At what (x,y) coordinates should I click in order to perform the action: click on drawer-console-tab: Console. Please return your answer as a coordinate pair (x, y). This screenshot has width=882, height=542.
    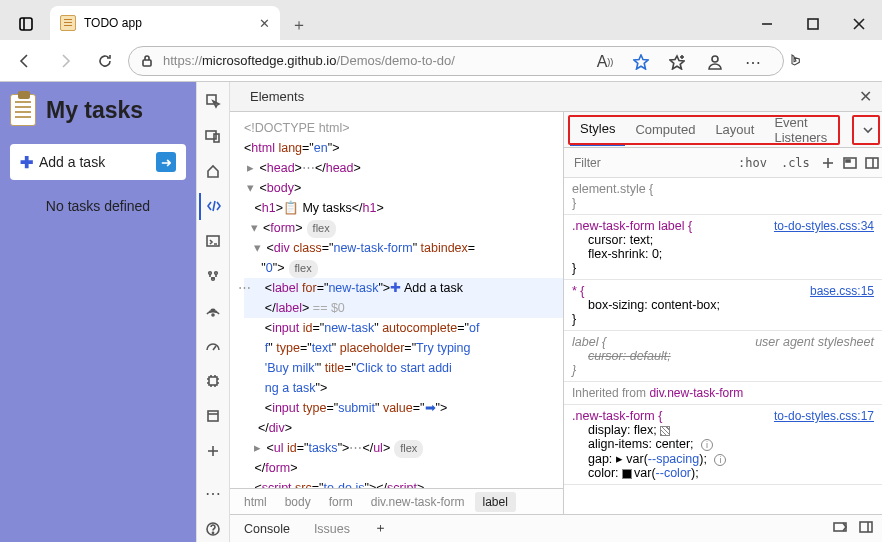
    Looking at the image, I should click on (267, 529).